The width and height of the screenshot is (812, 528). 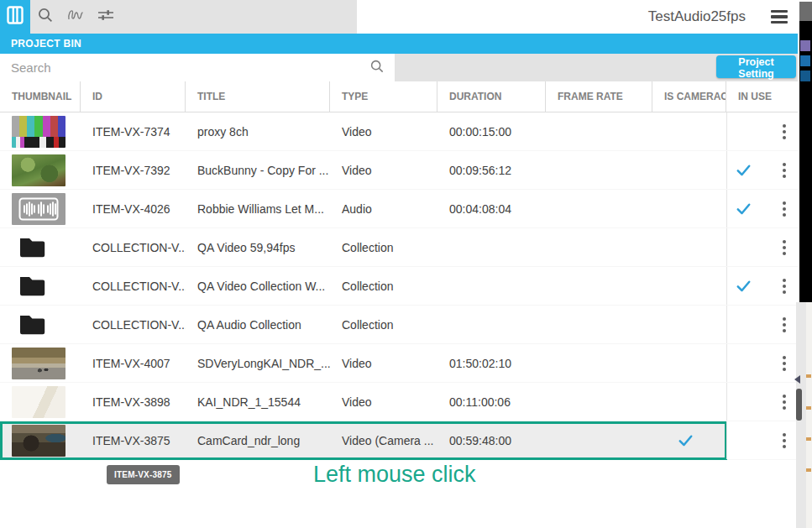 I want to click on column-header-duration: DURATION, so click(x=492, y=97).